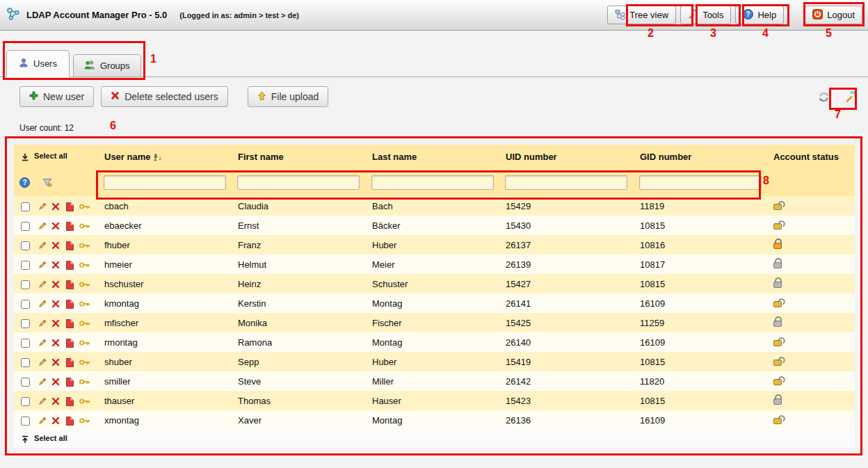  What do you see at coordinates (57, 97) in the screenshot?
I see `new-user-button: New user` at bounding box center [57, 97].